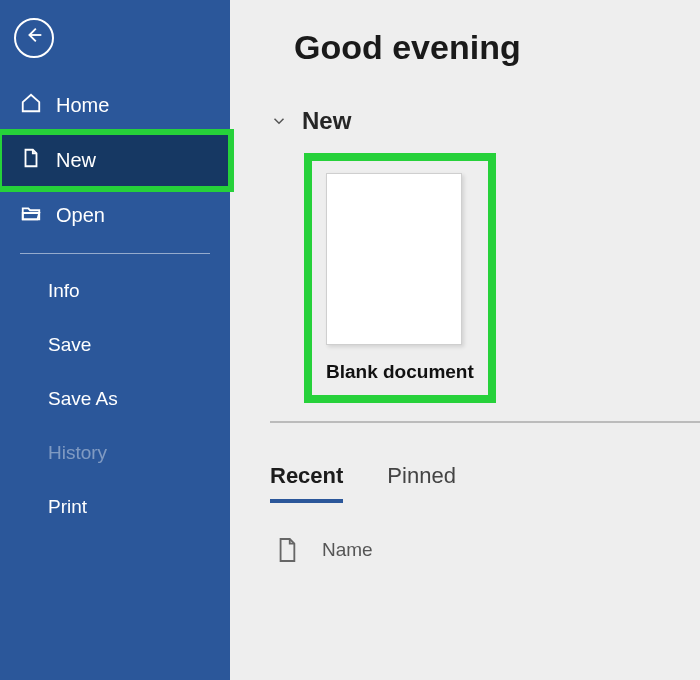 The image size is (700, 680). Describe the element at coordinates (306, 483) in the screenshot. I see `tab-recent: Recent` at that location.